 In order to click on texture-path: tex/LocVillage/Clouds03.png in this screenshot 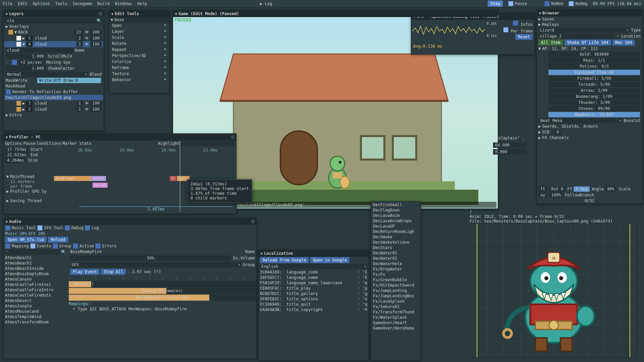, I will do `click(38, 98)`.